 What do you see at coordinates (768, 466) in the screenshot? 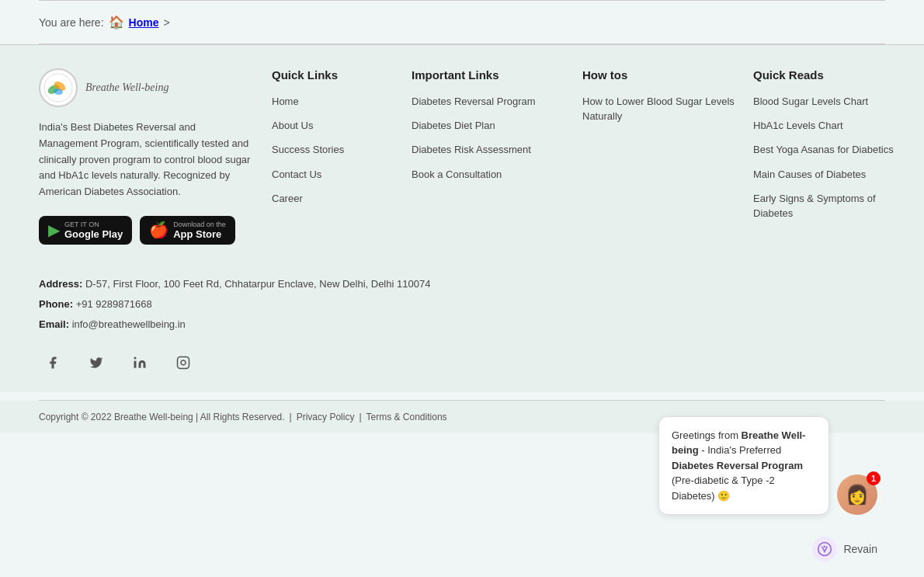
I see `chat-widget: Greetings from Breathe Well-being - Indi…` at bounding box center [768, 466].